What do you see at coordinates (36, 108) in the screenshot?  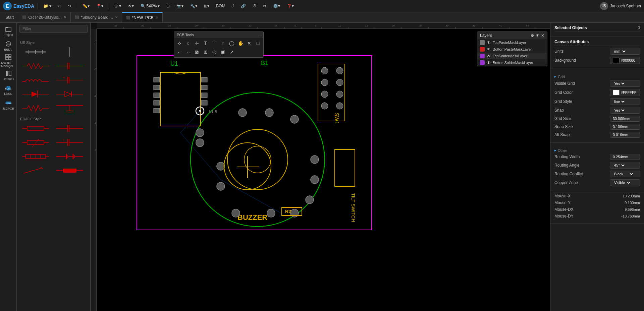 I see `component-item-resistor-var` at bounding box center [36, 108].